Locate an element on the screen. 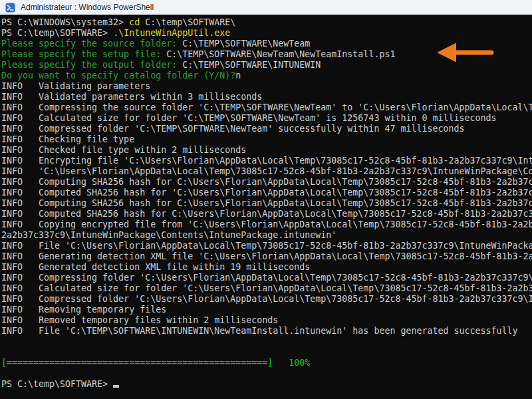 The height and width of the screenshot is (399, 532). text-segment: 2a2b37c337c9\IntuneWinPackage\Contents\I… is located at coordinates (169, 235).